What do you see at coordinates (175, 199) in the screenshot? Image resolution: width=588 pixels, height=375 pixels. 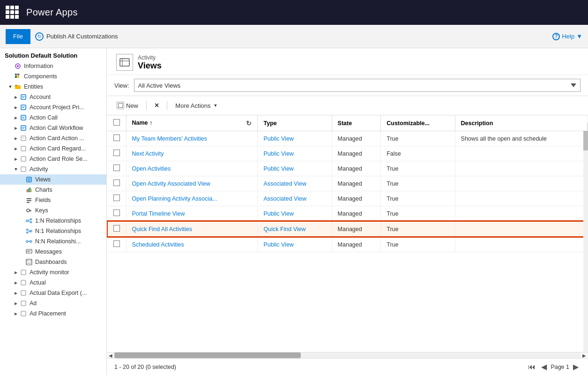 I see `name-link: Open Planning Activity Associa...` at bounding box center [175, 199].